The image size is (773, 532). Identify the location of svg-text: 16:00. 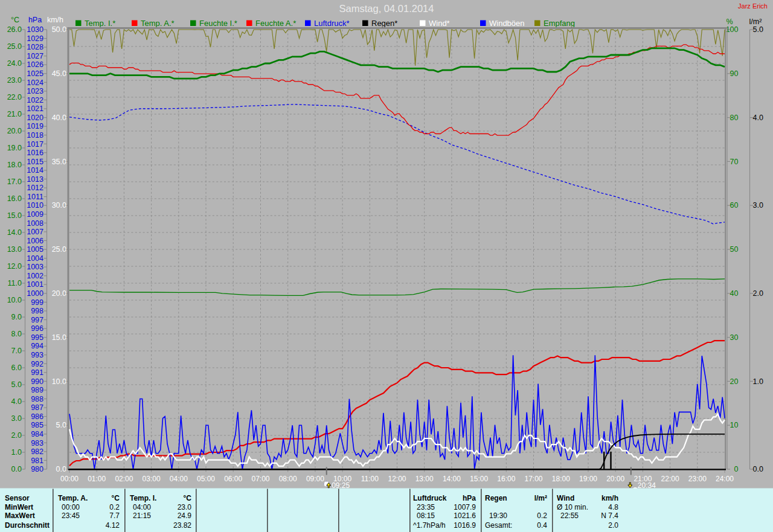
(506, 479).